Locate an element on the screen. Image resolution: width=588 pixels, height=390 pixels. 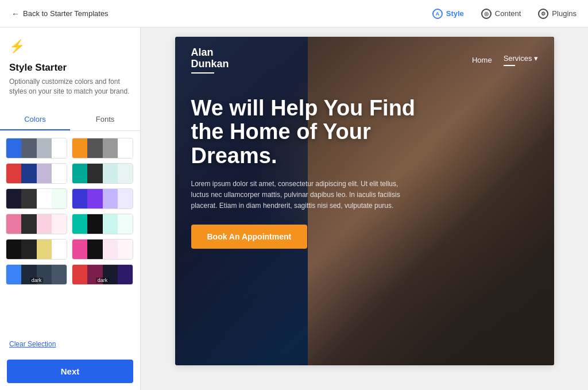
site-navigation: Alan Dunkan Home Services ▾ is located at coordinates (365, 58).